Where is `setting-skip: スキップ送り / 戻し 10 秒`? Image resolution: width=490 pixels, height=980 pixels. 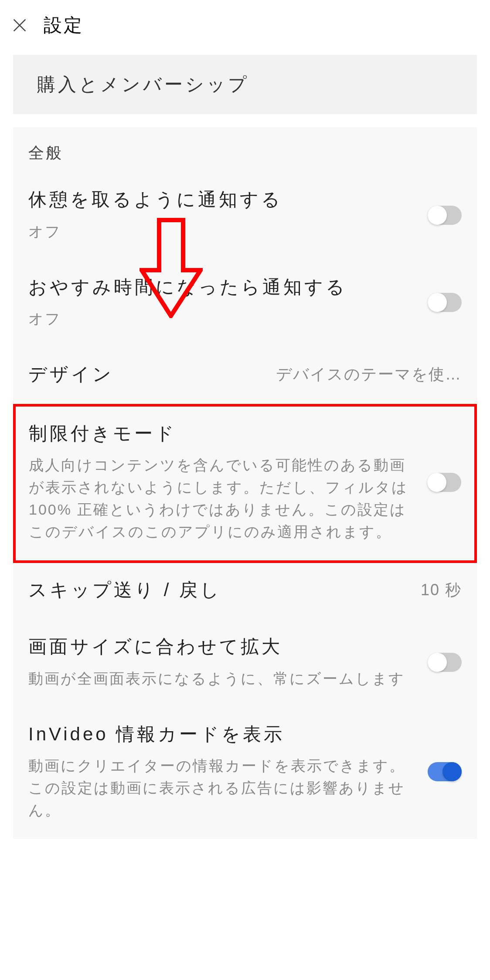 setting-skip: スキップ送り / 戻し 10 秒 is located at coordinates (245, 591).